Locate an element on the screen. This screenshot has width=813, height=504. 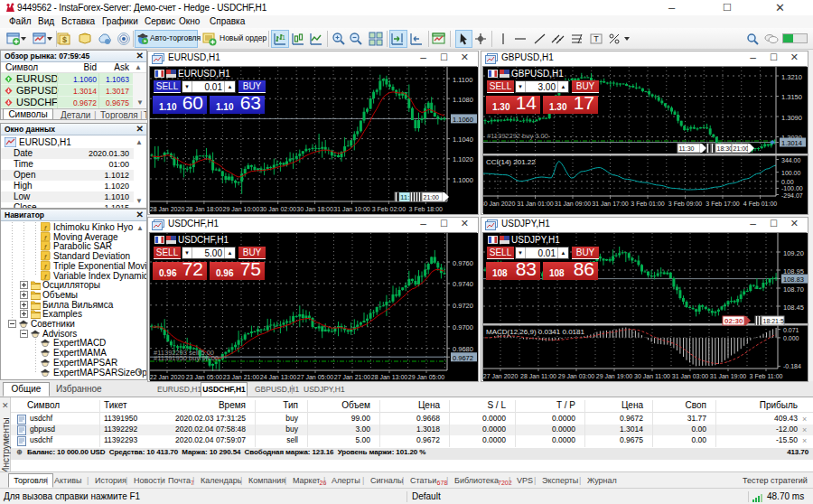
svg-text: 3 Feb 09:00 is located at coordinates (685, 204).